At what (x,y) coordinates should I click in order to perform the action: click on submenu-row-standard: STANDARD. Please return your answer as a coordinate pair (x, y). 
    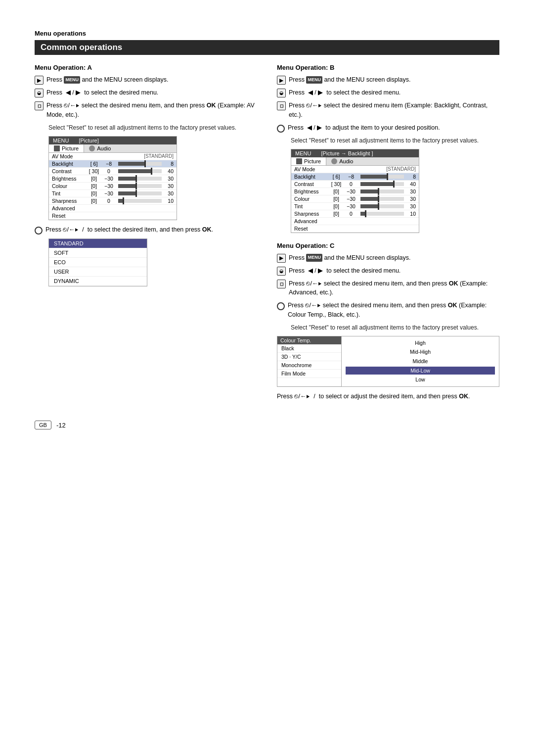
    Looking at the image, I should click on (98, 243).